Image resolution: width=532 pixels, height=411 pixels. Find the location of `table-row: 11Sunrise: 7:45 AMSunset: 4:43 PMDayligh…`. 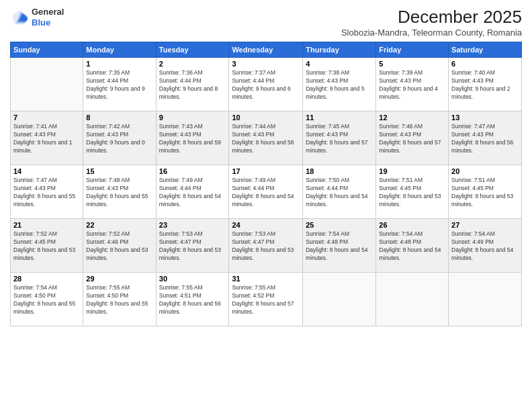

table-row: 11Sunrise: 7:45 AMSunset: 4:43 PMDayligh… is located at coordinates (340, 138).